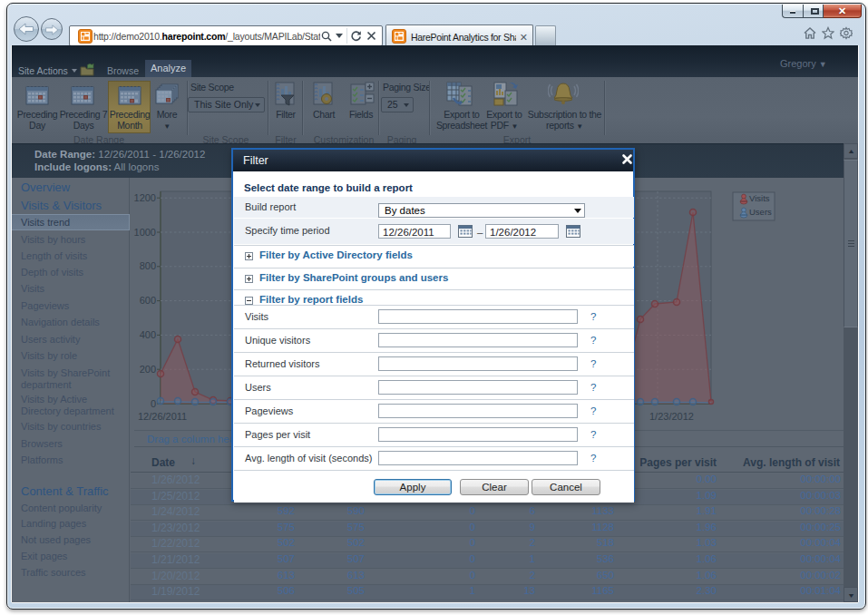  What do you see at coordinates (760, 212) in the screenshot?
I see `svg-text: Users` at bounding box center [760, 212].